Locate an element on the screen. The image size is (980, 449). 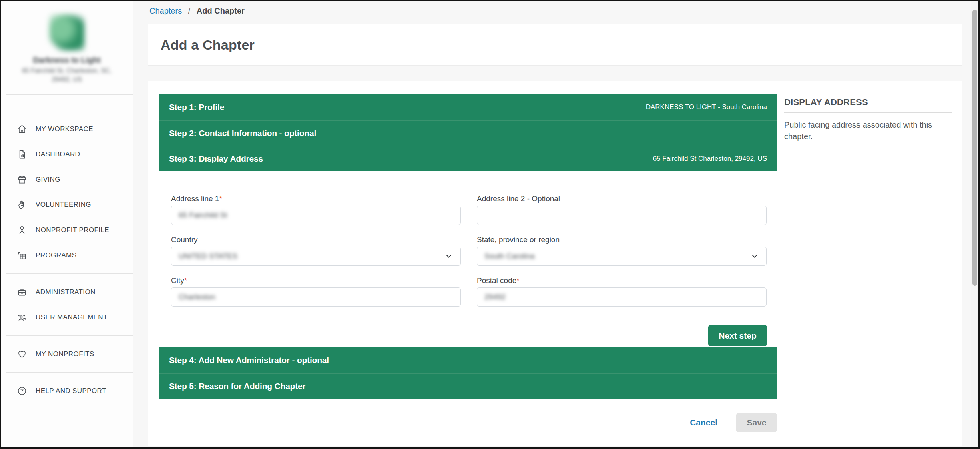
sidebar-item-label: USER MANAGEMENT is located at coordinates (72, 317).